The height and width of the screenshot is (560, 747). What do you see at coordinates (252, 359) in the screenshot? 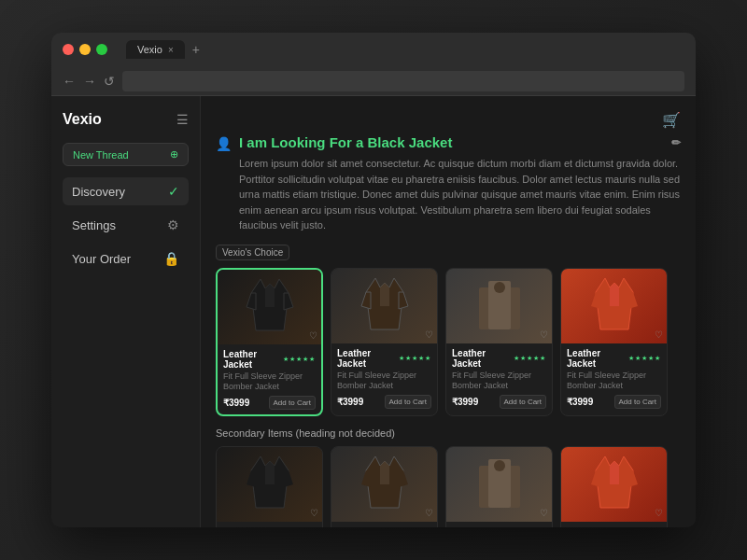
I see `product-name-1: Leather Jacket` at bounding box center [252, 359].